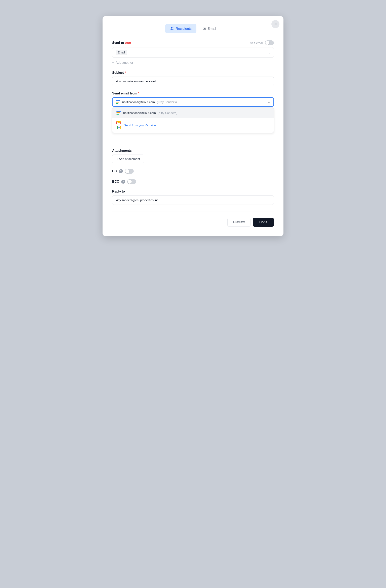 The width and height of the screenshot is (386, 588). What do you see at coordinates (128, 43) in the screenshot?
I see `send-to-required: true` at bounding box center [128, 43].